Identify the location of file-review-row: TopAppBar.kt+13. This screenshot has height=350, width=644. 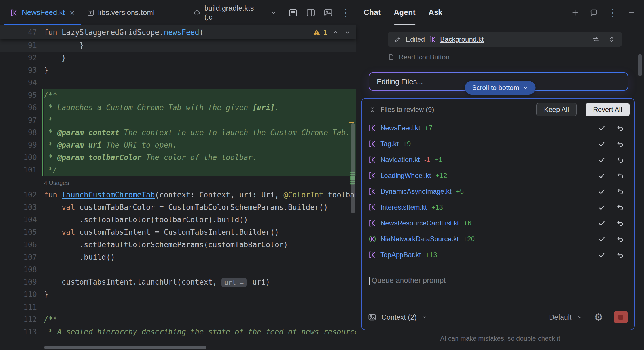
(498, 255).